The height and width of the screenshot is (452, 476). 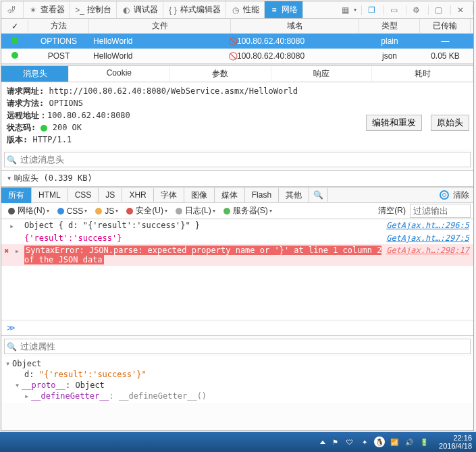 I want to click on perf-analysis-icon, so click(x=444, y=195).